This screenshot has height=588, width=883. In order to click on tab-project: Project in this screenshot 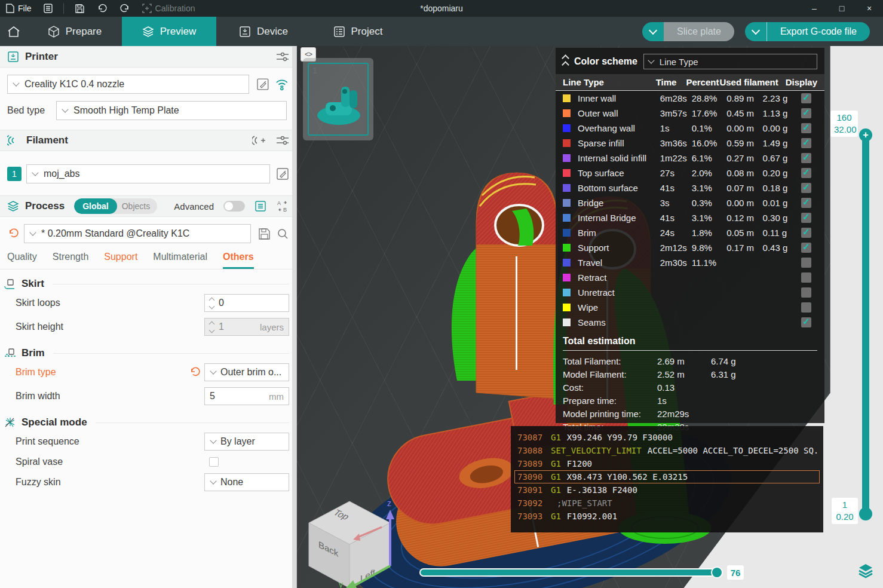, I will do `click(358, 31)`.